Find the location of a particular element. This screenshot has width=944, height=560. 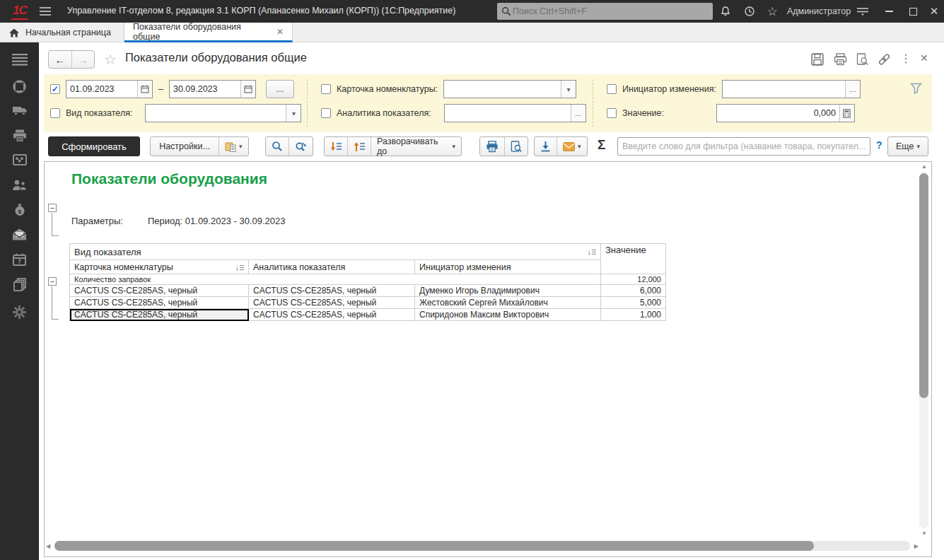

send-email-button: ▾ is located at coordinates (571, 146).